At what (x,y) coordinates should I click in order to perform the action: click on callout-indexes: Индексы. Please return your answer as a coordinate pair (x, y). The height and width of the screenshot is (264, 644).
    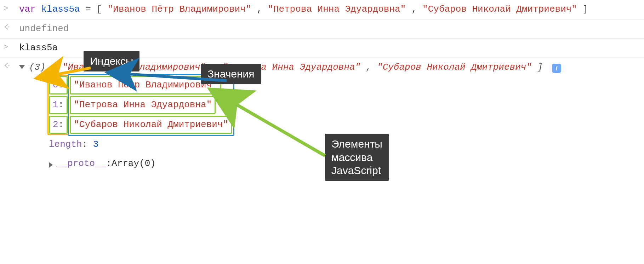
    Looking at the image, I should click on (112, 61).